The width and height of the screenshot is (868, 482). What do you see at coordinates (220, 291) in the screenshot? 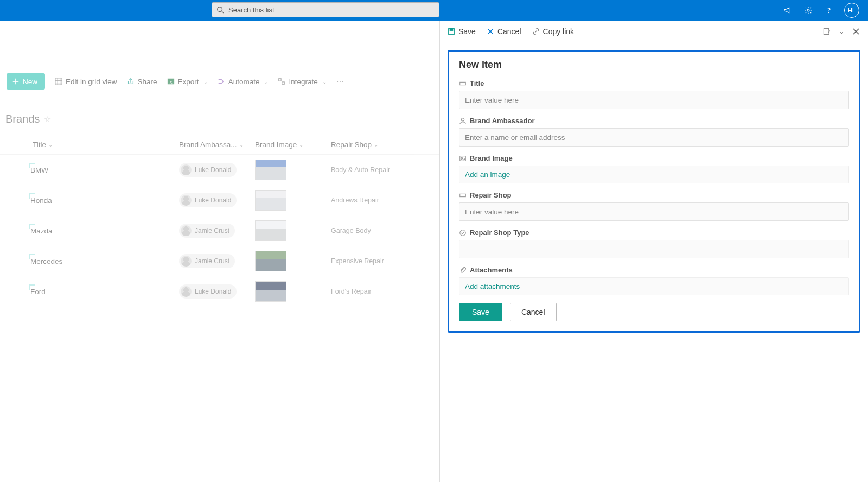
I see `table-row: Ford Luke Donald Ford's Repair` at bounding box center [220, 291].